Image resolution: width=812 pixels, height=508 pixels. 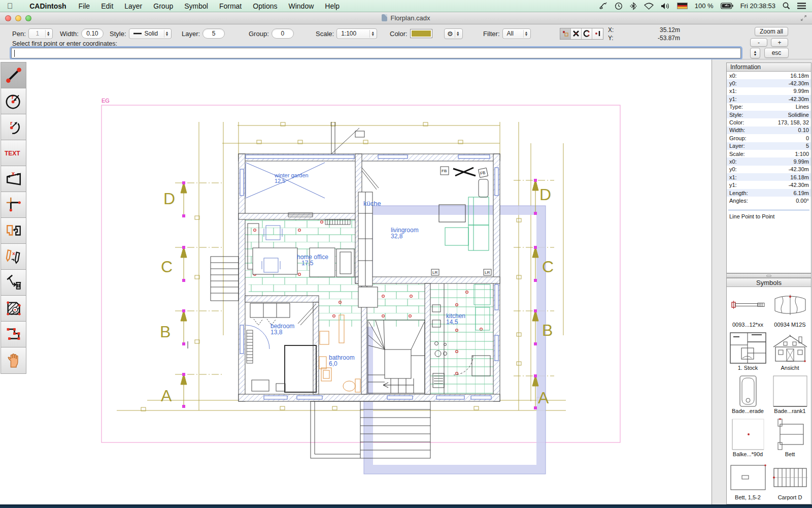 I want to click on spotlight-icon, so click(x=787, y=6).